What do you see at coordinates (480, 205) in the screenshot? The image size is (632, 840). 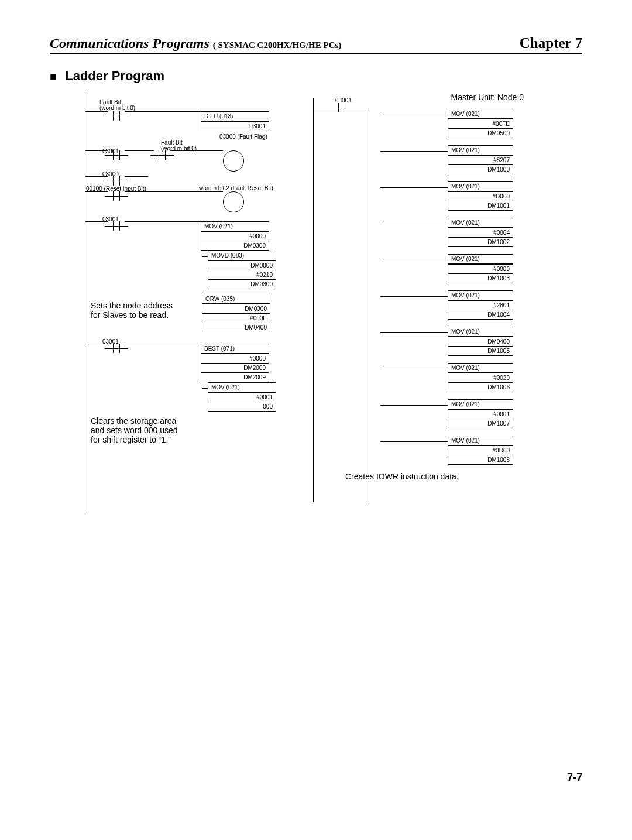 I see `instr-row: DM1001` at bounding box center [480, 205].